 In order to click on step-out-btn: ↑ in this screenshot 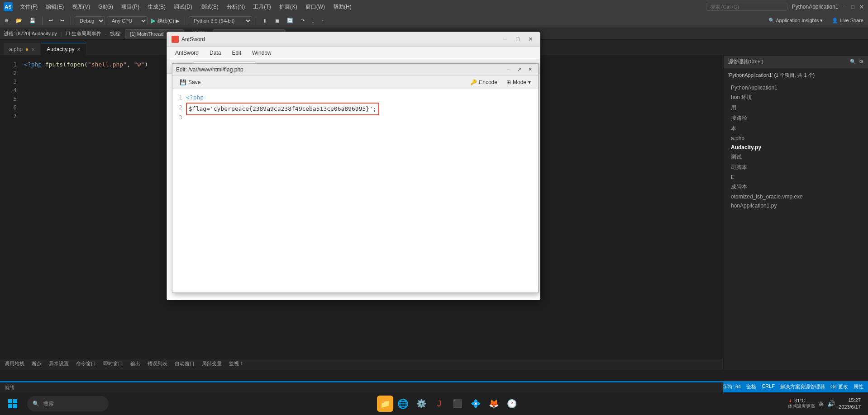, I will do `click(323, 21)`.